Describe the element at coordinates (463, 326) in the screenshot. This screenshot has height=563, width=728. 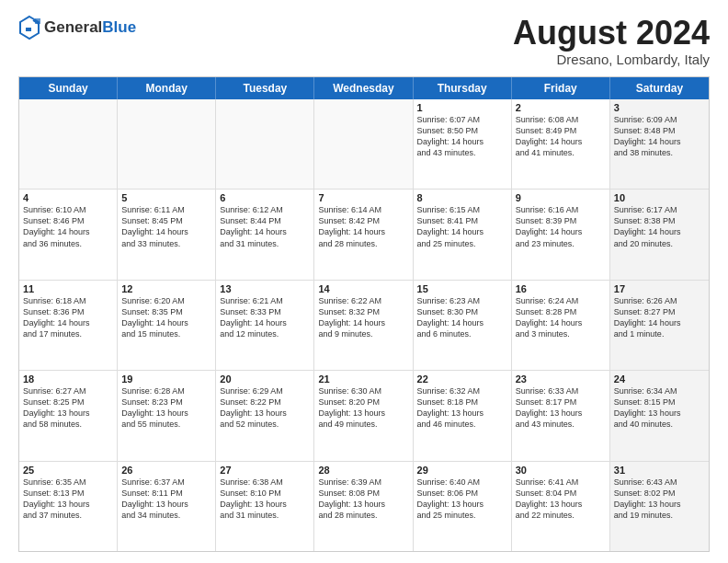
I see `cal-cell: 15Sunrise: 6:23 AM Sunset: 8:30 PM Dayli…` at that location.